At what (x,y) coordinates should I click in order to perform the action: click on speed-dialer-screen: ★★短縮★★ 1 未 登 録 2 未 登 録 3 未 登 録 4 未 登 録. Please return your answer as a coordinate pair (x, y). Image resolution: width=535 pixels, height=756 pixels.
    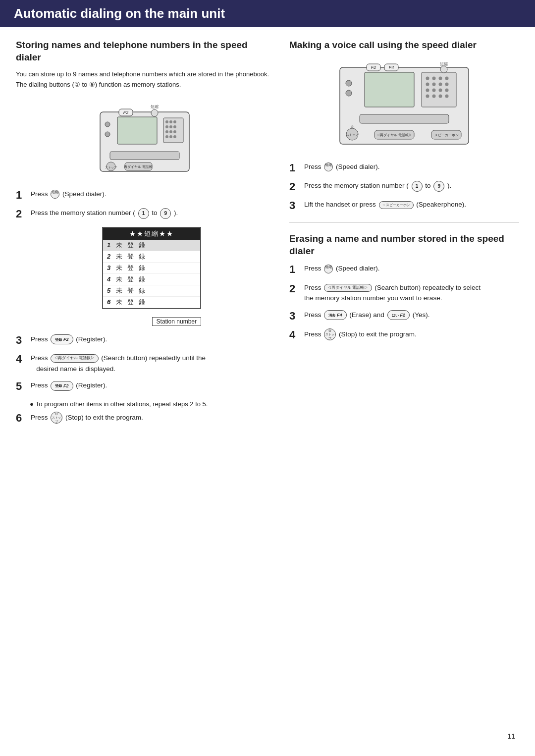
    Looking at the image, I should click on (152, 268).